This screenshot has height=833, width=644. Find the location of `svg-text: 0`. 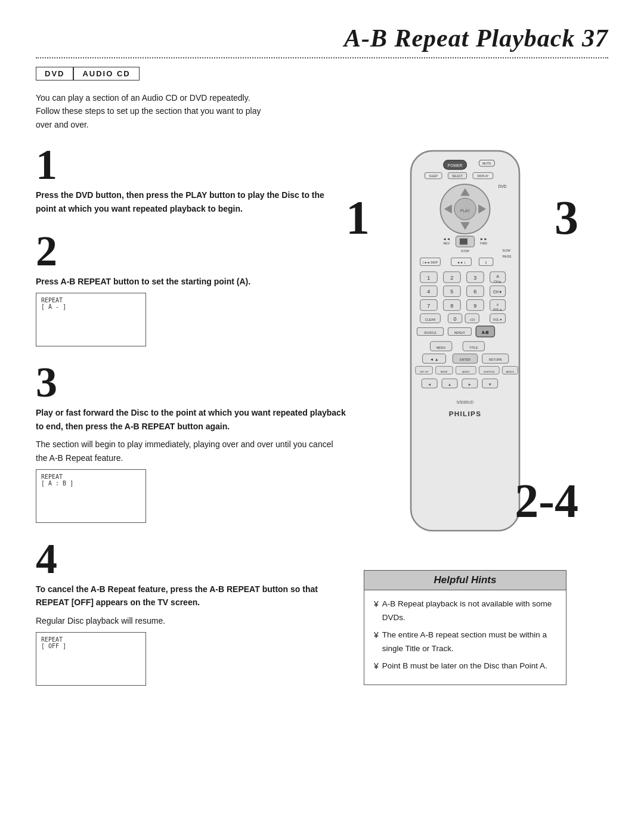

svg-text: 0 is located at coordinates (456, 319).